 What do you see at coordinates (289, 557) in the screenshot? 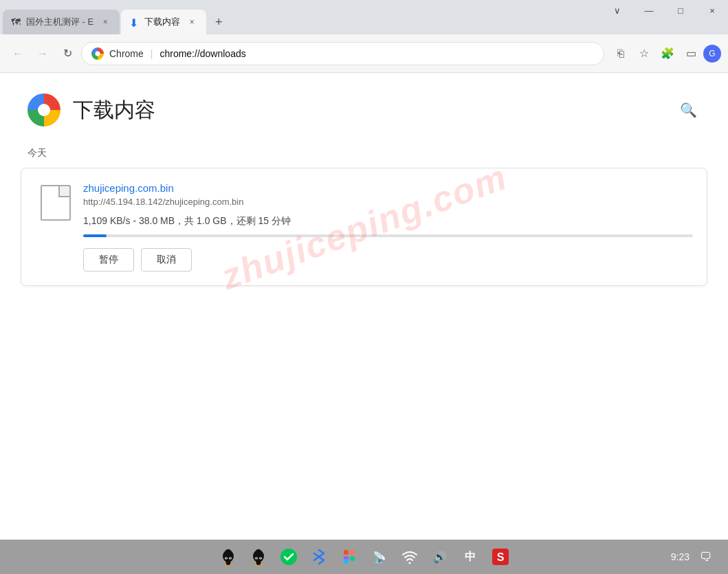
I see `check-icon` at bounding box center [289, 557].